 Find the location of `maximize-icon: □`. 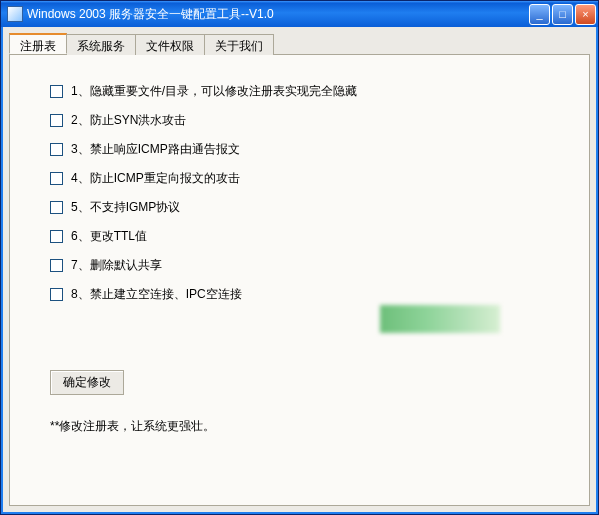

maximize-icon: □ is located at coordinates (562, 14).